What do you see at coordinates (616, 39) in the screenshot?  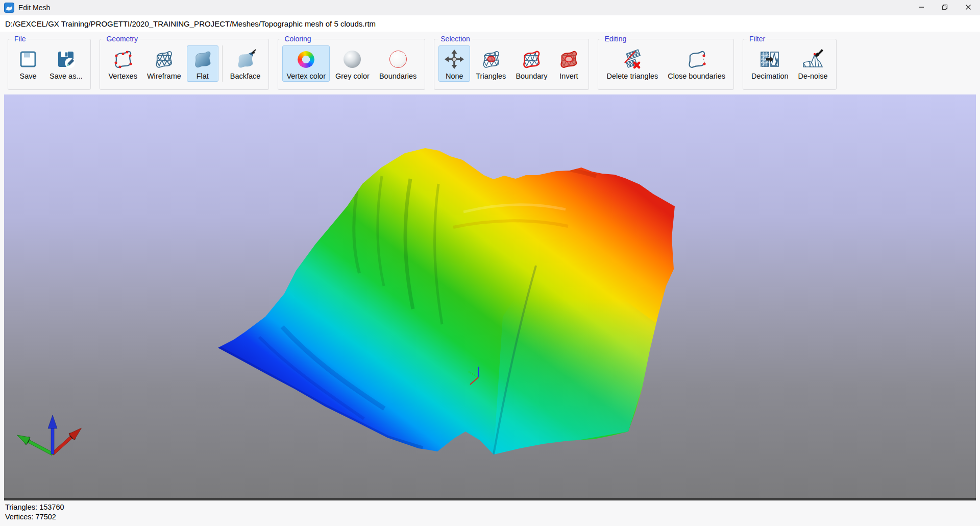 I see `group-label: Editing` at bounding box center [616, 39].